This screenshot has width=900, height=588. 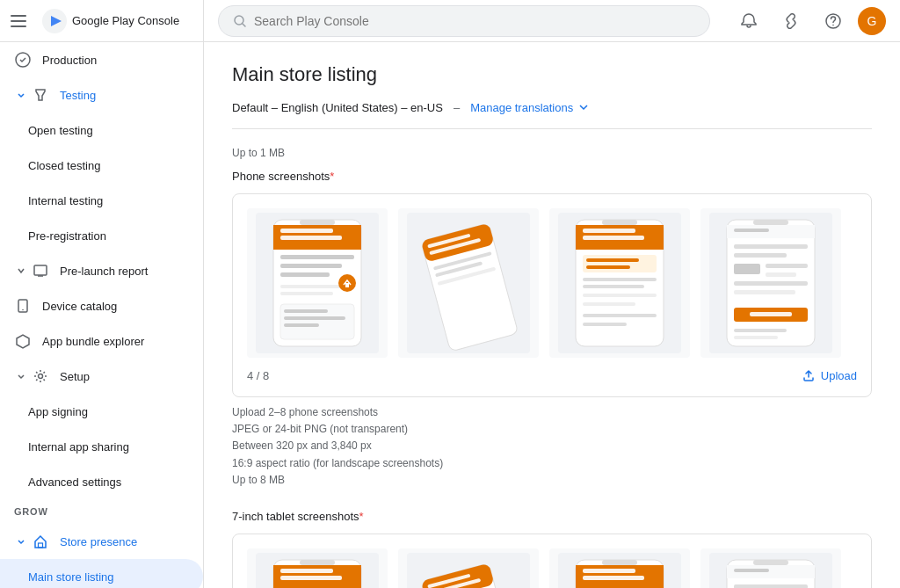 What do you see at coordinates (21, 21) in the screenshot?
I see `hamburger-icon` at bounding box center [21, 21].